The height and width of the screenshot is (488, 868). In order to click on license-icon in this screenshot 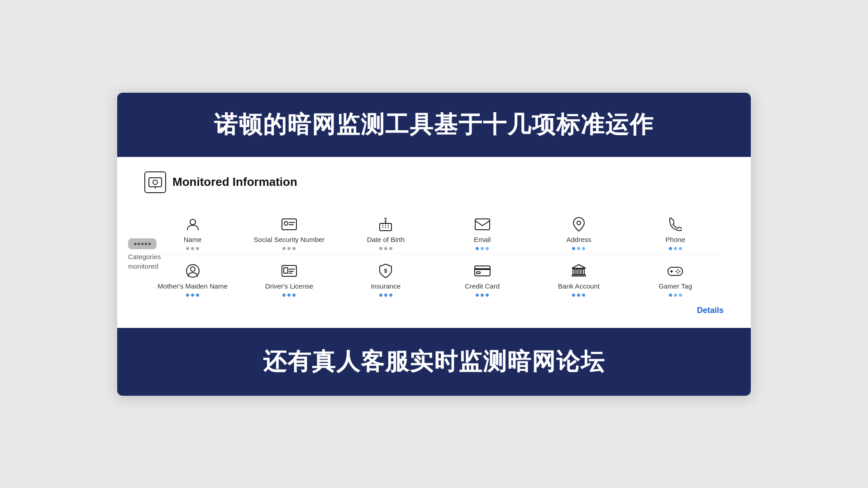, I will do `click(289, 271)`.